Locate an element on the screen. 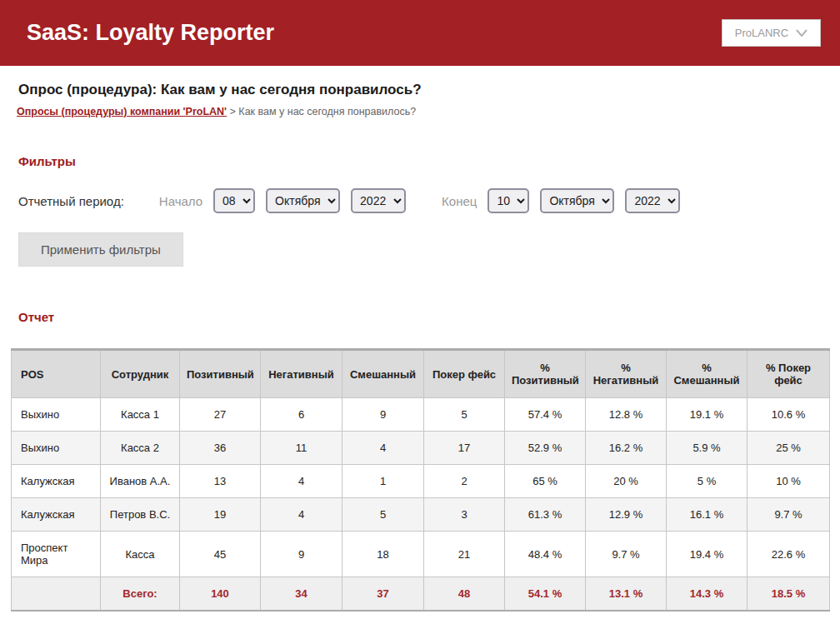  table-cell: 65 % is located at coordinates (545, 482).